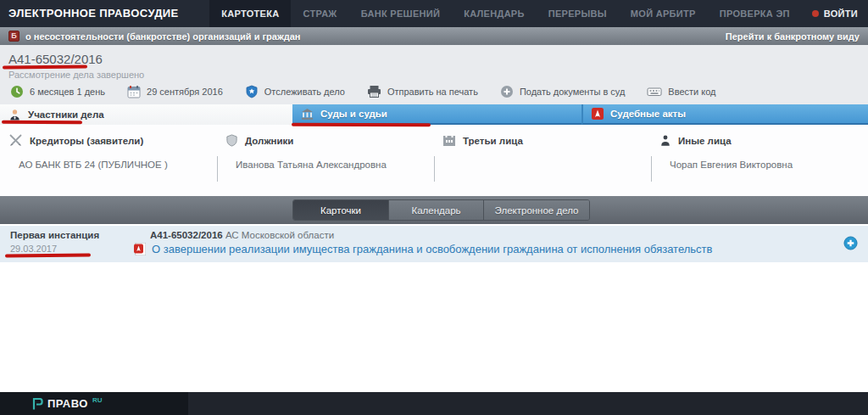 This screenshot has height=415, width=868. I want to click on bankruptcy-subbar: Б о несостоятельности (банкротстве) орга…, so click(434, 36).